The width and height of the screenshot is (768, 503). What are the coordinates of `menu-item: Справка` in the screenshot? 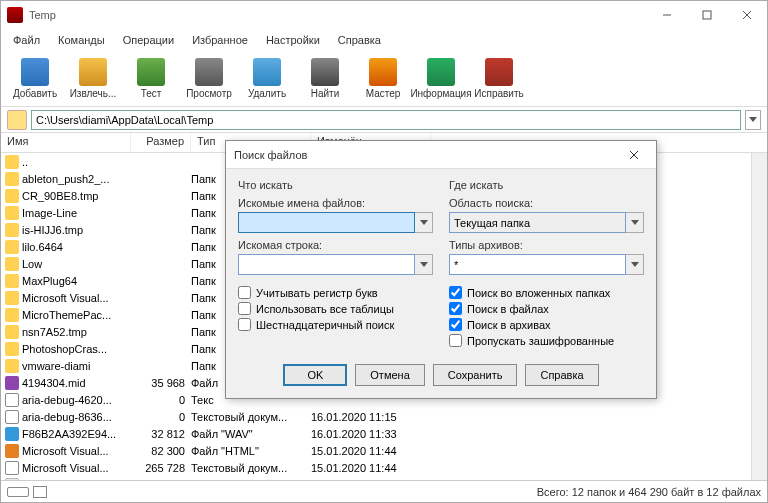 It's located at (360, 40).